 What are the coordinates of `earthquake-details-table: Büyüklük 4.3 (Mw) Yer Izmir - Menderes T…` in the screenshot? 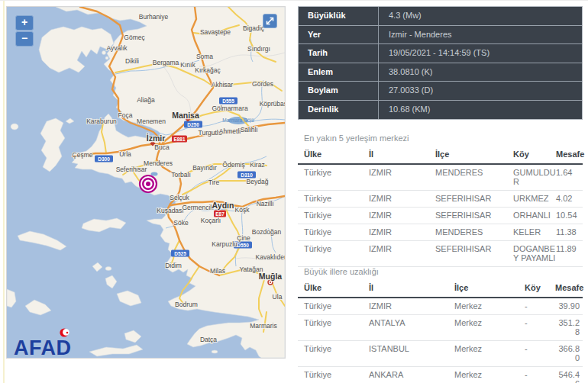 It's located at (440, 63).